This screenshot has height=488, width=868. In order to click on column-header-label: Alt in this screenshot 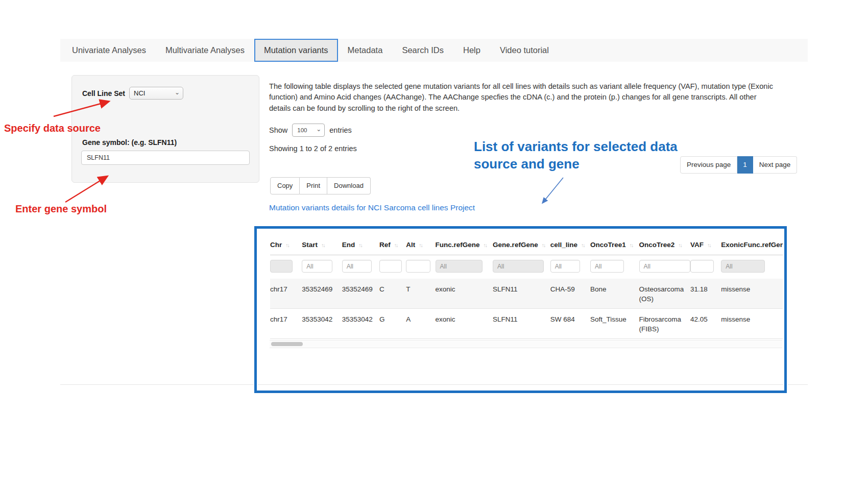, I will do `click(411, 245)`.